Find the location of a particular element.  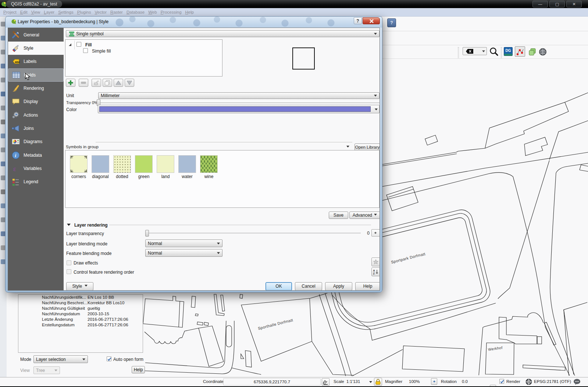

sidebar-item-general: General is located at coordinates (36, 35).